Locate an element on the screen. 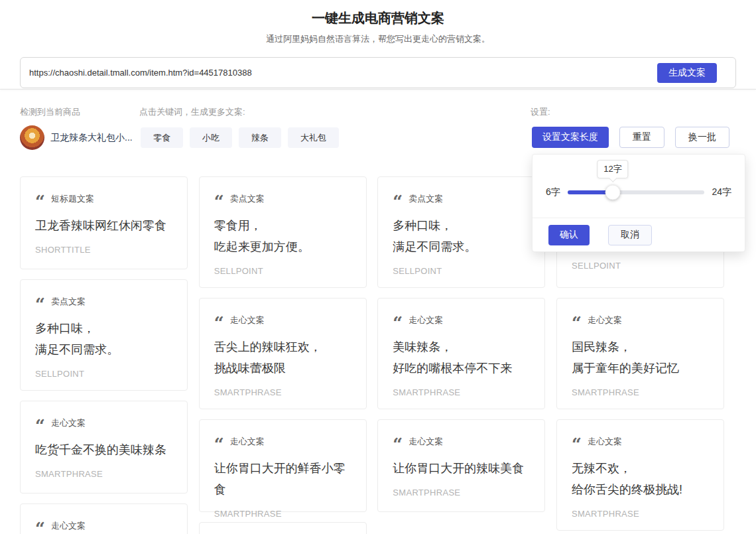  copy-card: “ 走心文案 国民辣条， 属于童年的美好记忆 SMARTPHRASE is located at coordinates (641, 354).